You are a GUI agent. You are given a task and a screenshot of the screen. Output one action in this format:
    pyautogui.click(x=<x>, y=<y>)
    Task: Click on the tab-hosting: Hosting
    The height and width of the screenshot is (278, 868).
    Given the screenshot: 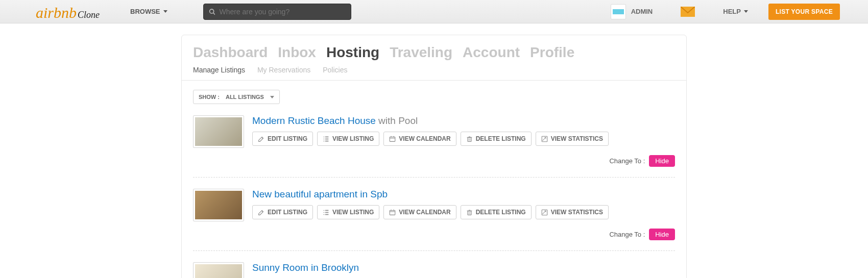 What is the action you would take?
    pyautogui.click(x=353, y=53)
    